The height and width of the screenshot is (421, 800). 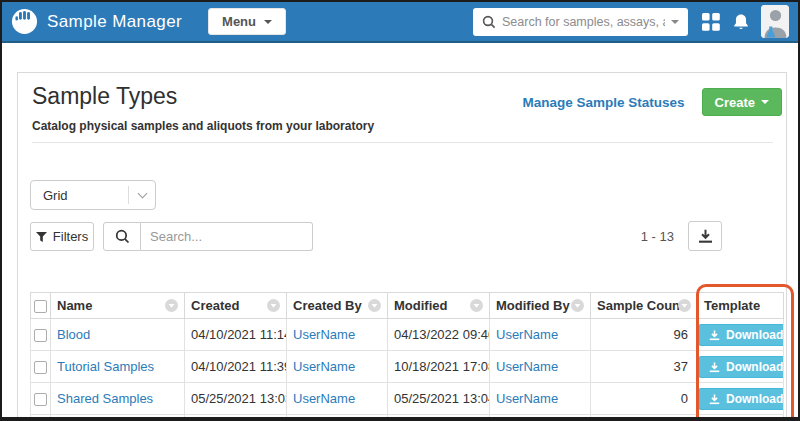 I want to click on app-title: Sample Manager, so click(x=114, y=22).